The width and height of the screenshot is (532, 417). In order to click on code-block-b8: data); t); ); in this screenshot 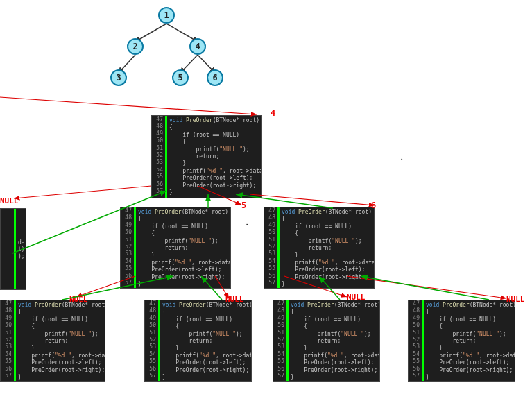, I will do `click(13, 249)`.